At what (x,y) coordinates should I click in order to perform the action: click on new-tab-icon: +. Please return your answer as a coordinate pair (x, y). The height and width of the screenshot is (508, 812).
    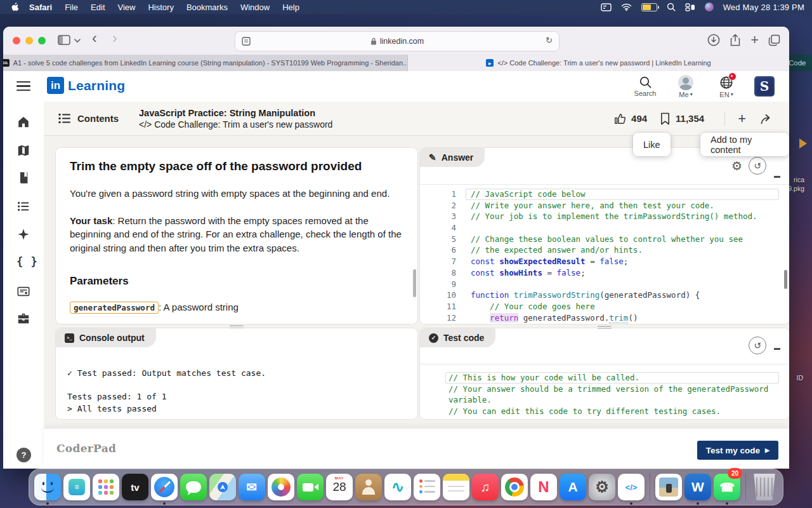
    Looking at the image, I should click on (755, 40).